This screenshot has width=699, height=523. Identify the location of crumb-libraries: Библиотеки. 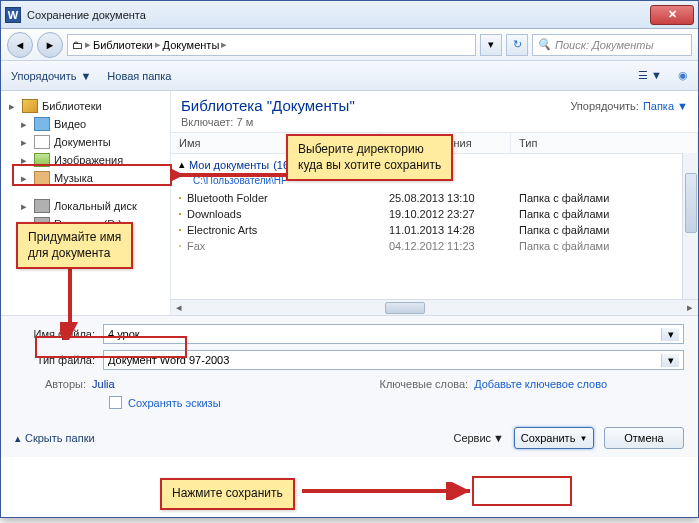
(123, 45).